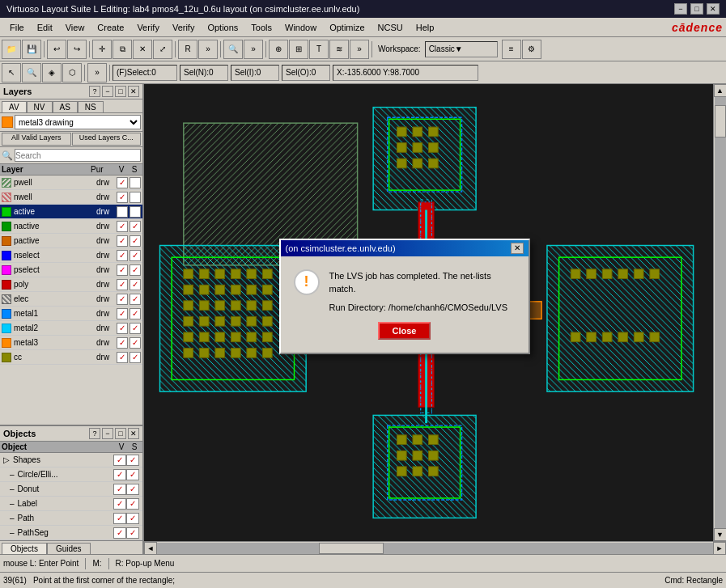 Image resolution: width=726 pixels, height=588 pixels. I want to click on menu-optimize: Optimize, so click(346, 27).